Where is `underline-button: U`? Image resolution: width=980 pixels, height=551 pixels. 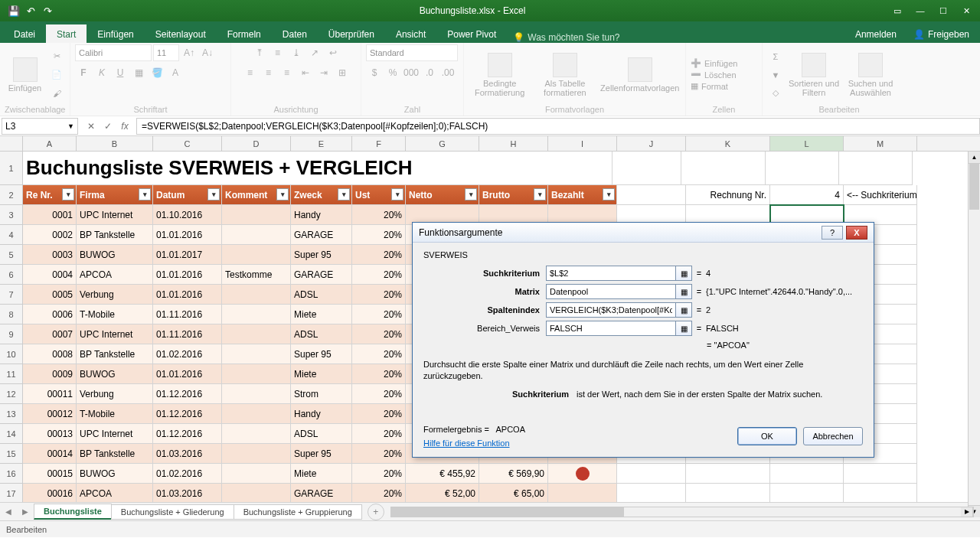 underline-button: U is located at coordinates (120, 73).